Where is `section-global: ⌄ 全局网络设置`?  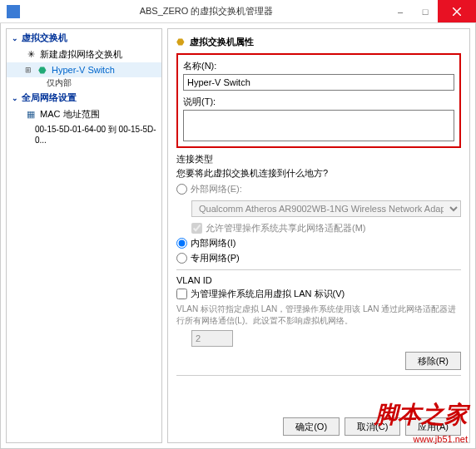 section-global: ⌄ 全局网络设置 is located at coordinates (84, 98).